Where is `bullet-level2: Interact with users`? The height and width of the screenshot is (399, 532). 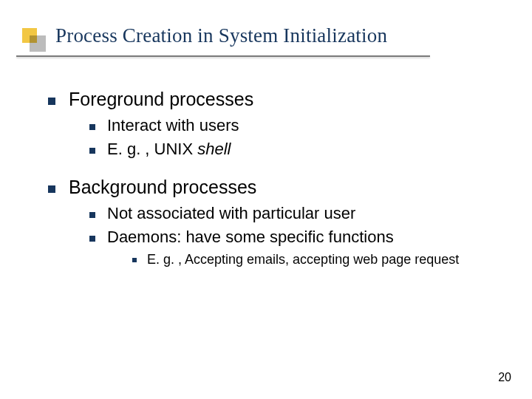 bullet-level2: Interact with users is located at coordinates (296, 126).